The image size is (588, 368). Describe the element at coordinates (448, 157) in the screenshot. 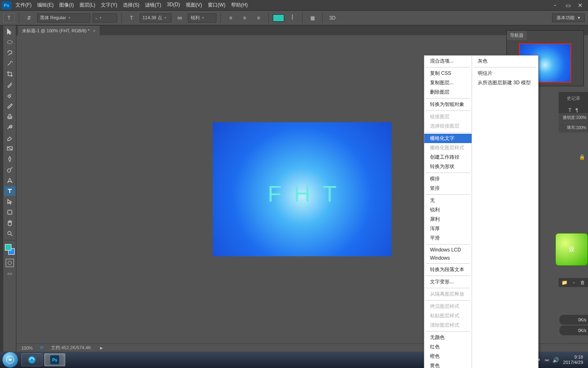

I see `context-menu-item: 创建工作路径` at that location.